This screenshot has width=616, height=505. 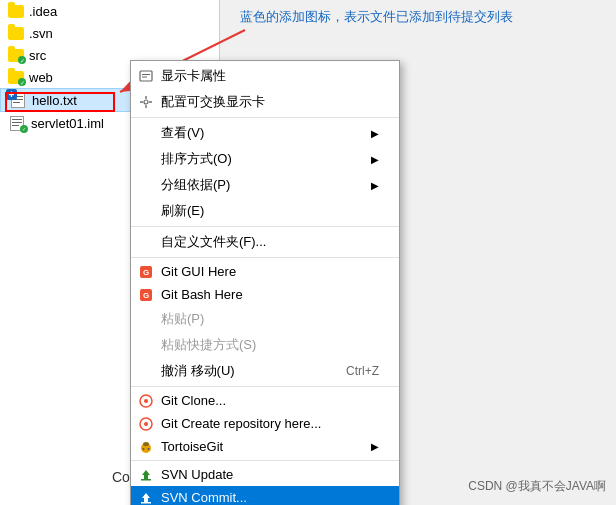 I want to click on menu-label: 配置可交换显示卡, so click(x=213, y=102).